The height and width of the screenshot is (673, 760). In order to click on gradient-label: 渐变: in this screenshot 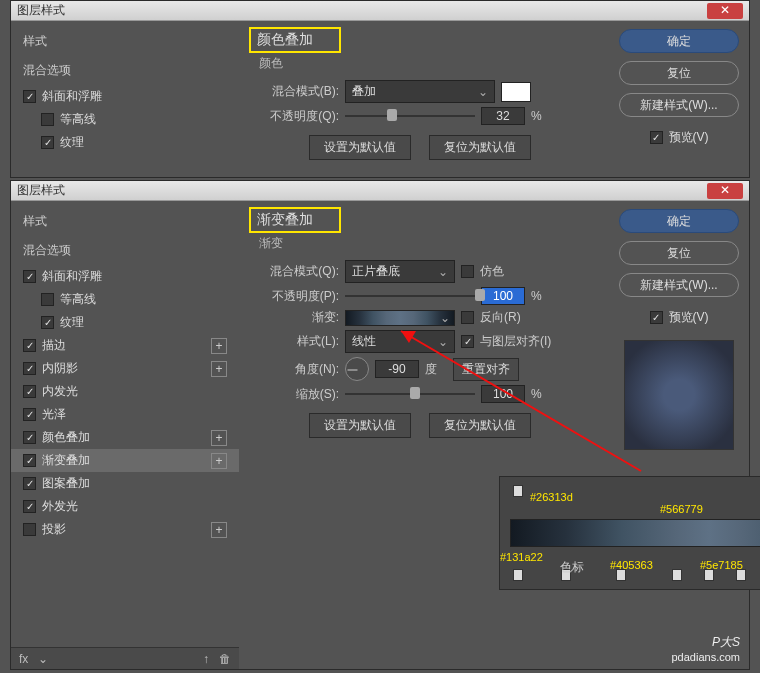, I will do `click(294, 318)`.